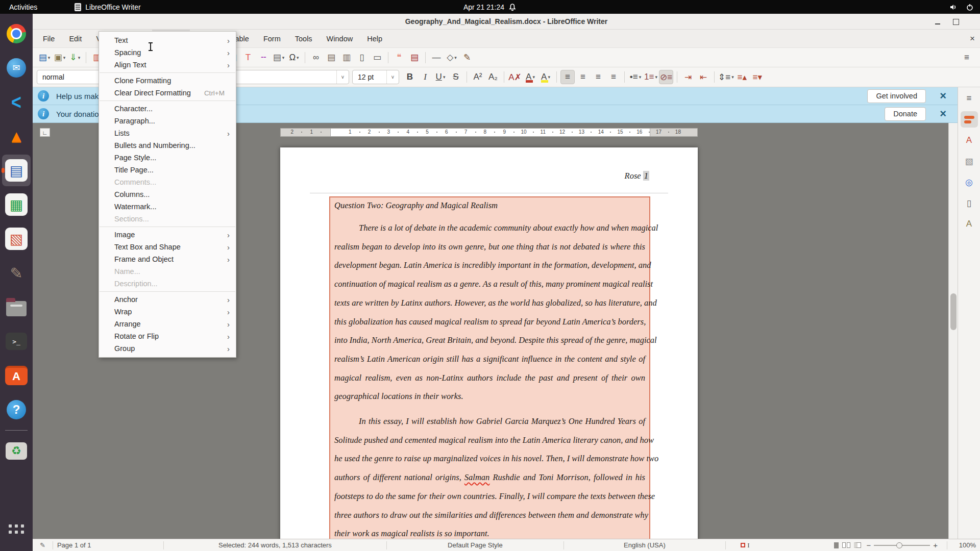 This screenshot has height=551, width=980. I want to click on zoom-out-icon: −, so click(869, 545).